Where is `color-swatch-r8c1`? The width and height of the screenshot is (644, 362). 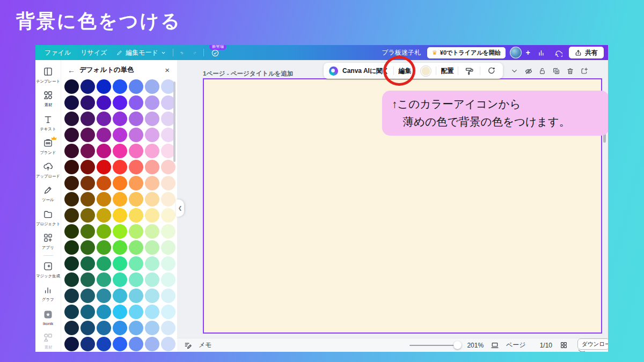 color-swatch-r8c1 is located at coordinates (72, 200).